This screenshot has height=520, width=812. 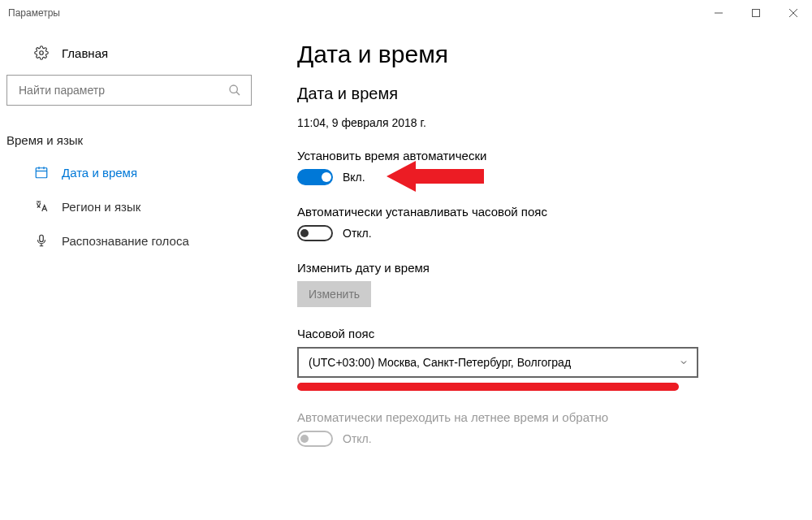 I want to click on timezone-value: (UTC+03:00) Москва, Санкт-Петербург, Вол…, so click(x=440, y=362).